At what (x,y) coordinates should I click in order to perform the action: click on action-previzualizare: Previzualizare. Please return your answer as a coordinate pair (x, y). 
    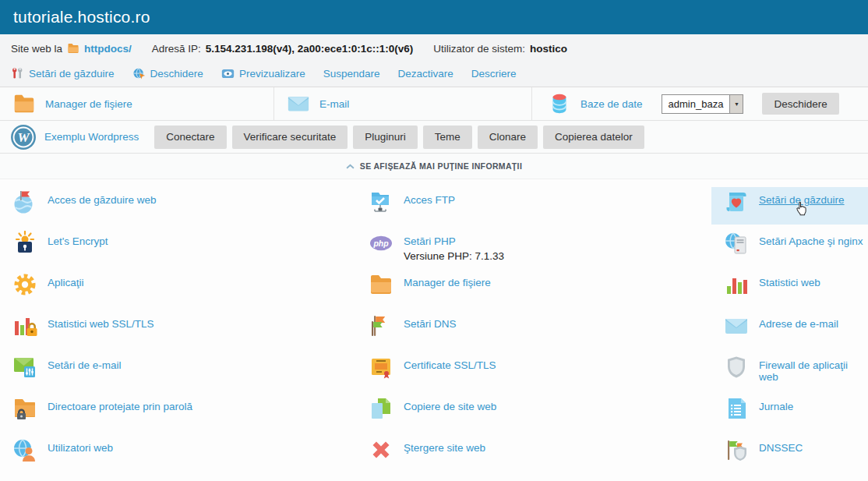
    Looking at the image, I should click on (263, 73).